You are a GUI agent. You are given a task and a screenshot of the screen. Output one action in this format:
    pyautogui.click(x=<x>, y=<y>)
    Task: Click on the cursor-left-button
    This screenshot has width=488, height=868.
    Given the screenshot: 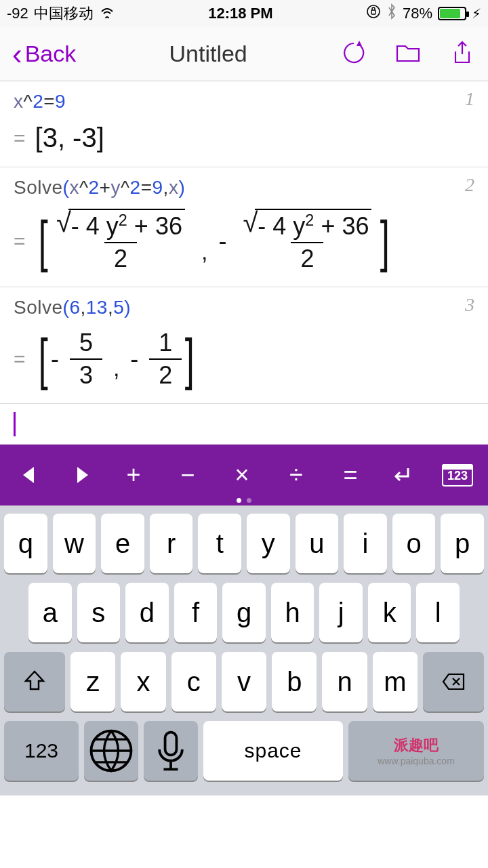 What is the action you would take?
    pyautogui.click(x=28, y=475)
    